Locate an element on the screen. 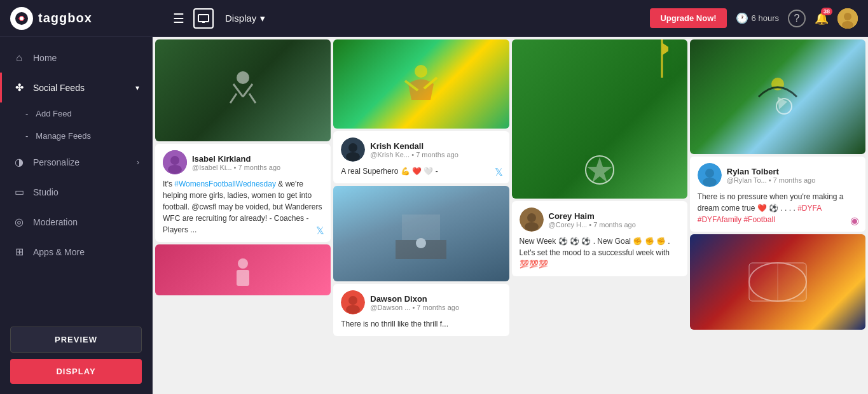 The height and width of the screenshot is (394, 868). moderation-icon: ◎ is located at coordinates (19, 222).